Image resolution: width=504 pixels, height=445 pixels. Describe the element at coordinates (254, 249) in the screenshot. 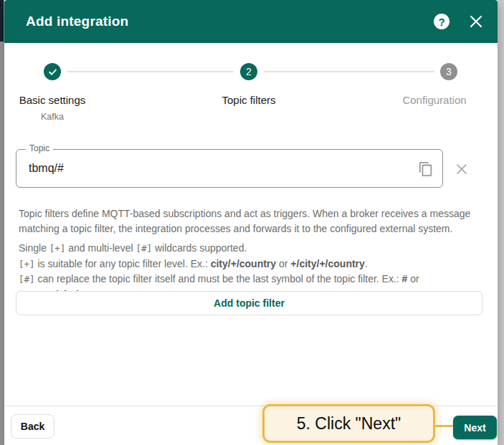

I see `wildcard-line-1: Single [+] and multi-level [#] wildcards…` at that location.